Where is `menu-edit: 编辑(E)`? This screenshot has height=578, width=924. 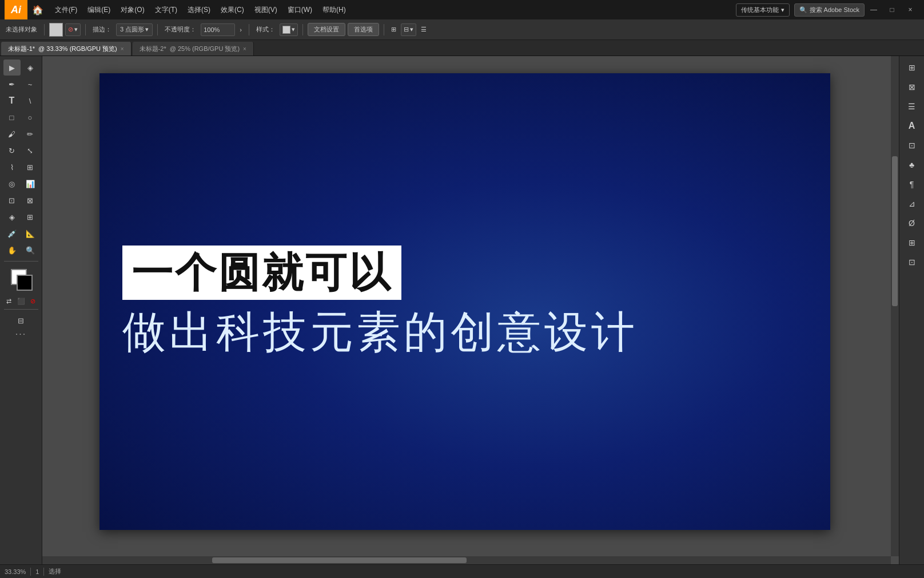 menu-edit: 编辑(E) is located at coordinates (99, 10).